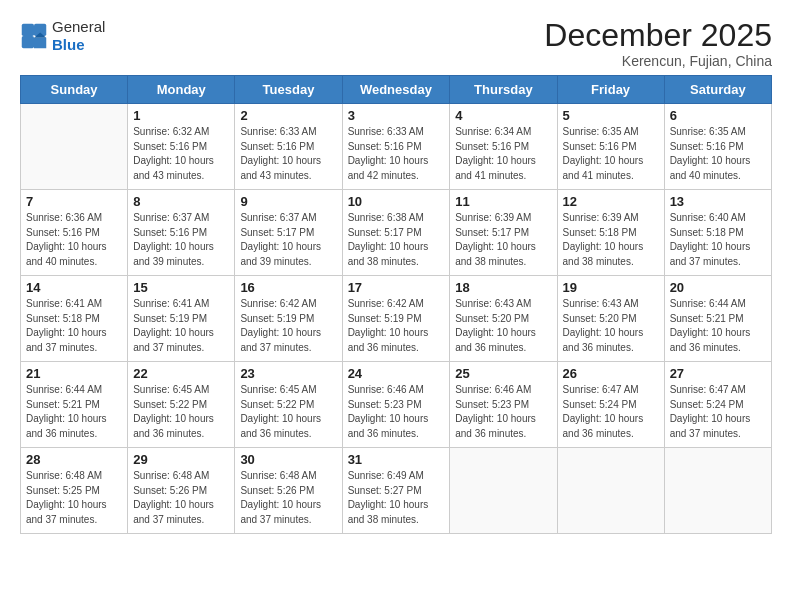 This screenshot has width=792, height=612. What do you see at coordinates (504, 233) in the screenshot?
I see `day-cell: 11Sunrise: 6:39 AM Sunset: 5:17 PM Dayli…` at bounding box center [504, 233].